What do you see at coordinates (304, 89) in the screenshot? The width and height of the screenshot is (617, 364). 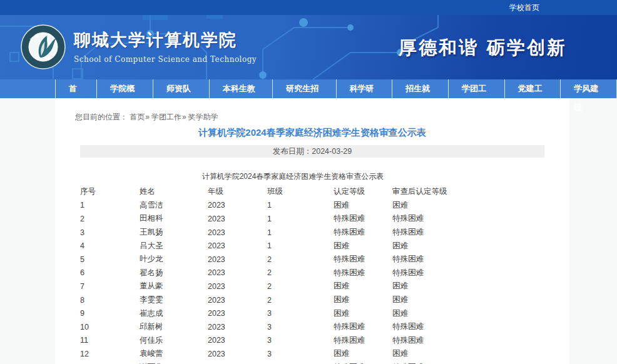 I see `nav-item-4: 研究生招生` at bounding box center [304, 89].